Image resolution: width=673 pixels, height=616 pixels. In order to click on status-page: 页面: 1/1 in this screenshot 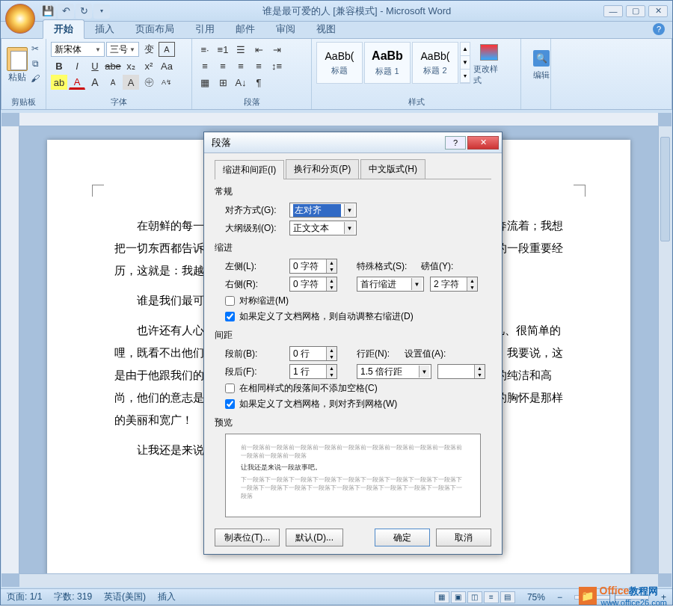, I will do `click(24, 597)`.